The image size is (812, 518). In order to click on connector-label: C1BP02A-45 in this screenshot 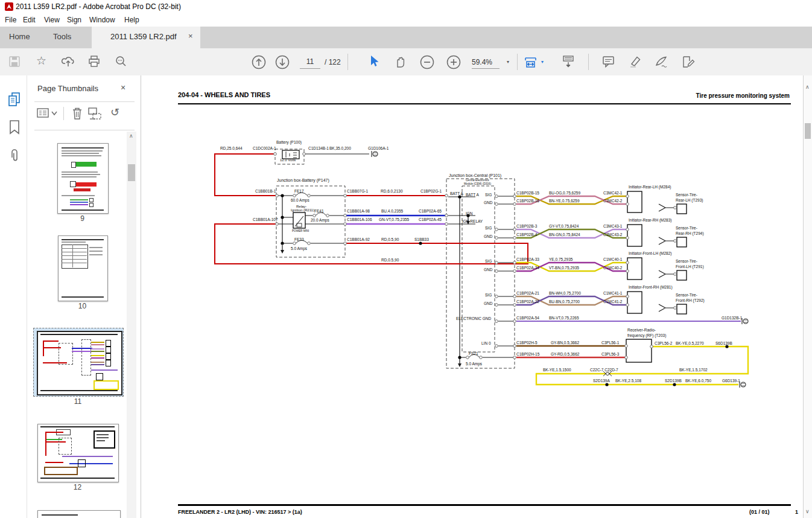, I will do `click(430, 220)`.